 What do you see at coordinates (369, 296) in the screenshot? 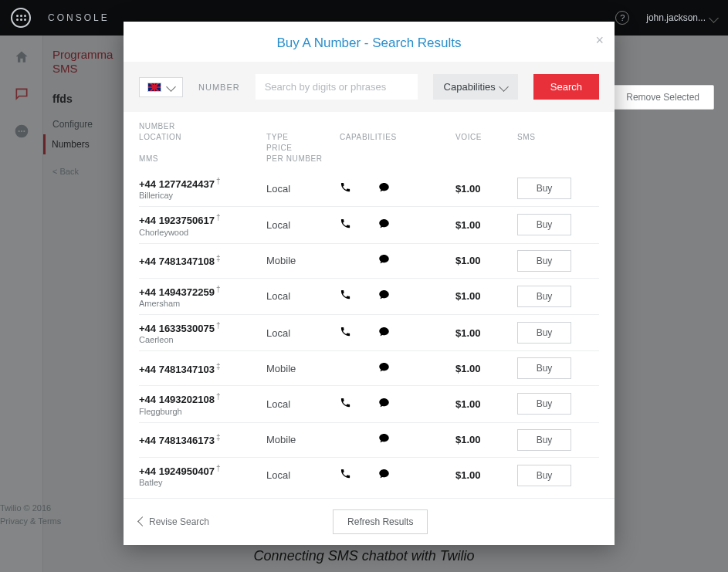
I see `table-row: +44 1494372259†AmershamLocal$1.00Buy` at bounding box center [369, 296].